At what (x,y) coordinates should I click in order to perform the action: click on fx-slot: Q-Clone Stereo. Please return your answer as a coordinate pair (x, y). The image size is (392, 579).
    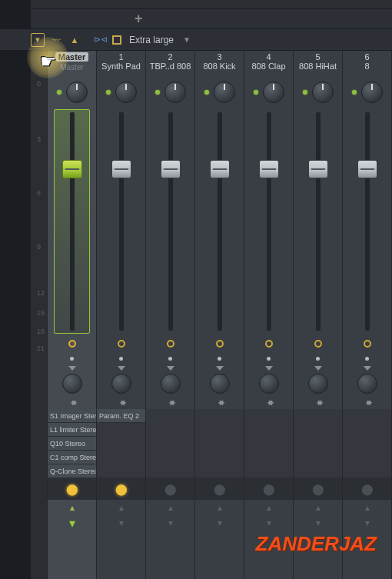
    Looking at the image, I should click on (72, 471).